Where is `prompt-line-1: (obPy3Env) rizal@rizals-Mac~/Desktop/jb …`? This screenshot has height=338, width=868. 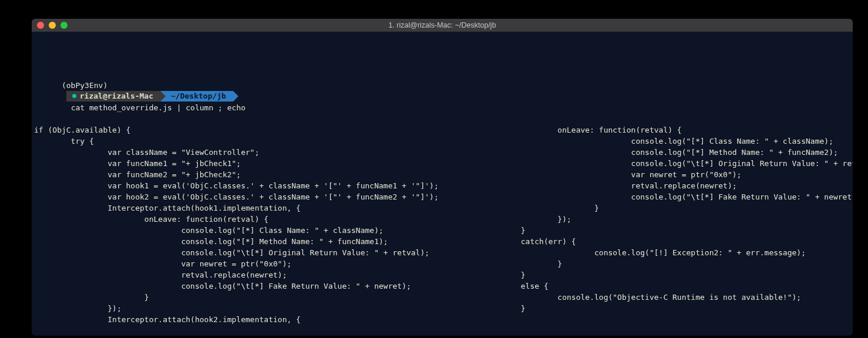 prompt-line-1: (obPy3Env) rizal@rizals-Mac~/Desktop/jb … is located at coordinates (442, 74).